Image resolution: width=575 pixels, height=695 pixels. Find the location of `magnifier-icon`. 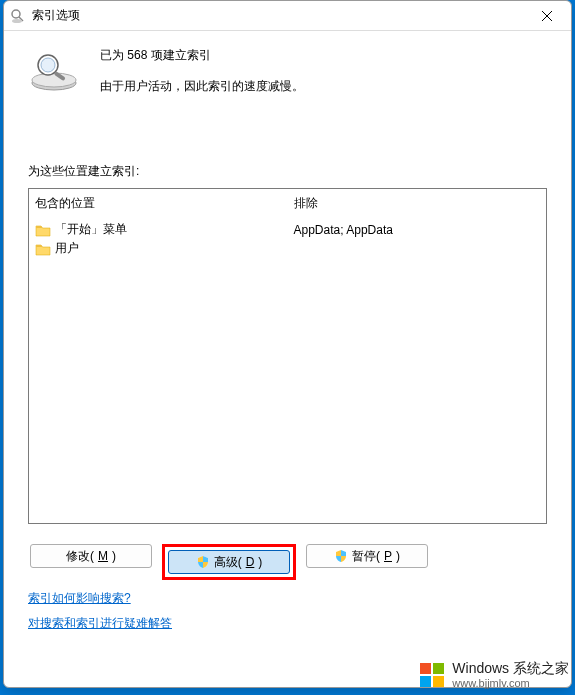

magnifier-icon is located at coordinates (18, 16).